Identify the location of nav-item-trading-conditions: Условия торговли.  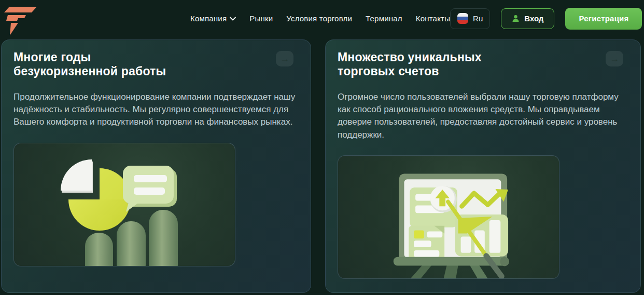
(319, 19).